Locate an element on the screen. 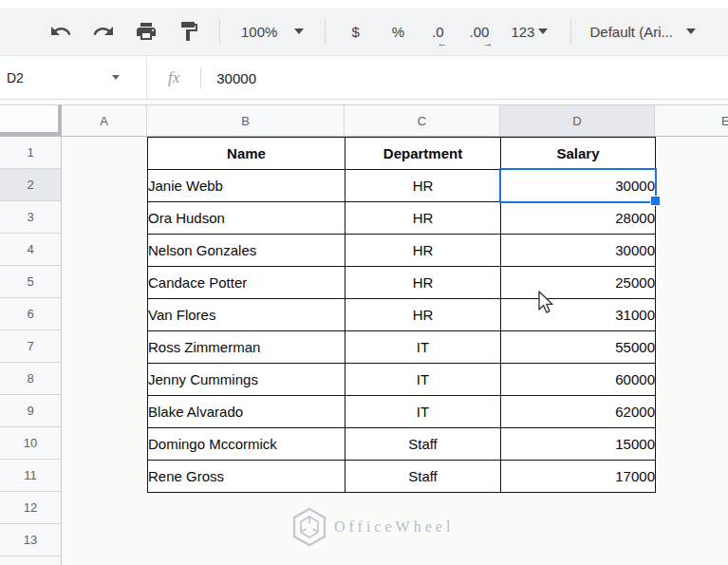  officewheel-logo-icon is located at coordinates (309, 527).